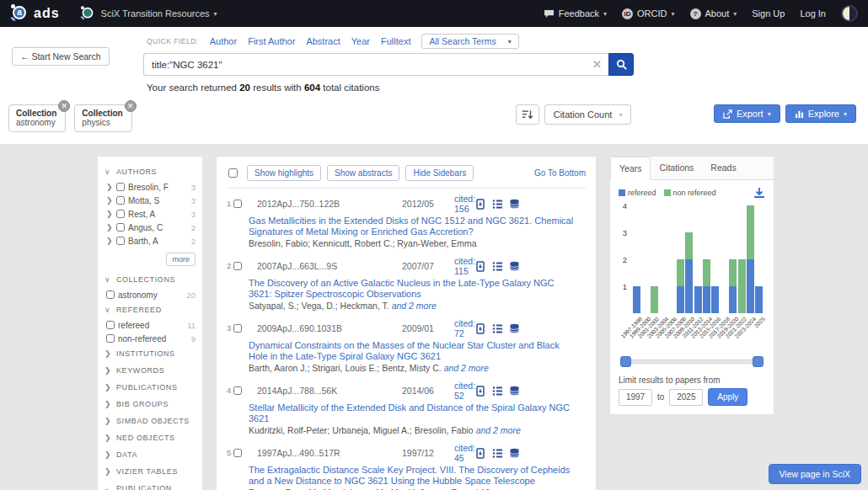  Describe the element at coordinates (150, 404) in the screenshot. I see `facet-section-bib-groups: ❯BIB GROUPS` at that location.